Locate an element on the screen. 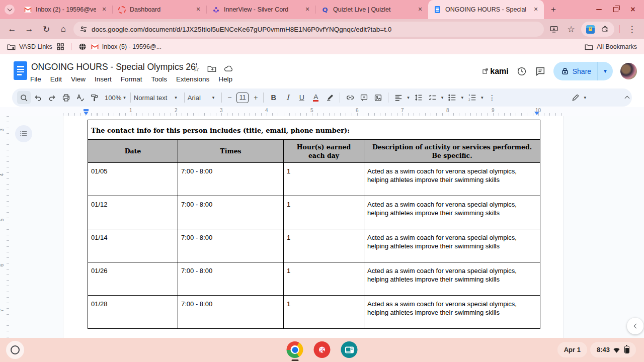 The image size is (644, 362). menu-insert: Insert is located at coordinates (103, 79).